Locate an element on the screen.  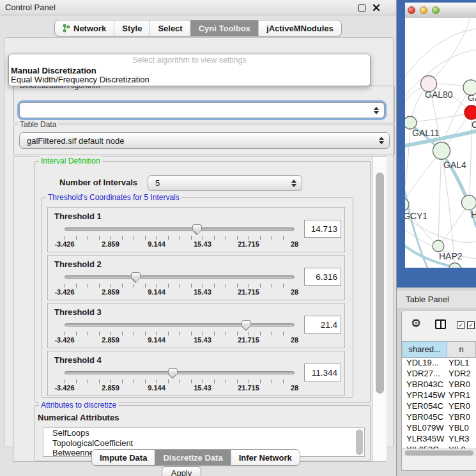
vertical-scrollbar is located at coordinates (380, 309).